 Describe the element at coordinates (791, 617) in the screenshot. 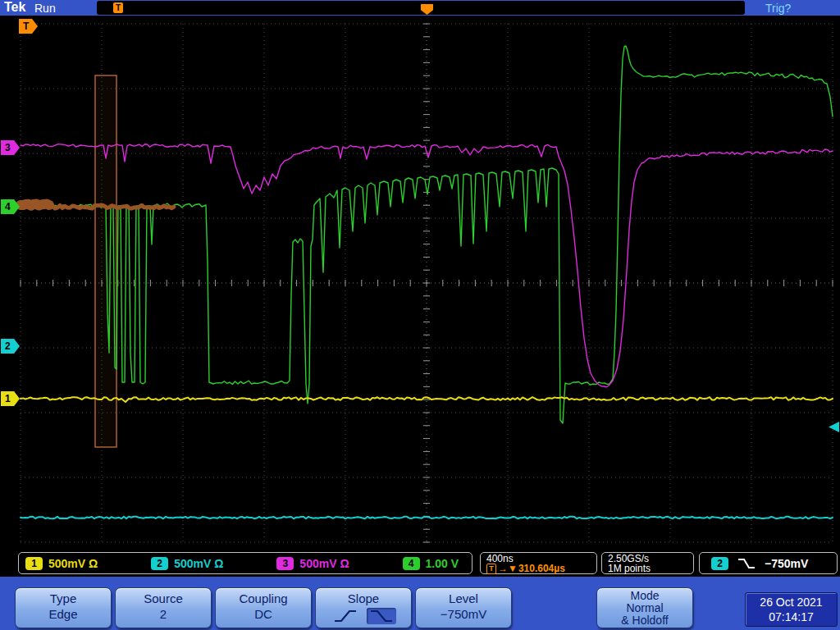

I see `time-value: 07:14:17` at that location.